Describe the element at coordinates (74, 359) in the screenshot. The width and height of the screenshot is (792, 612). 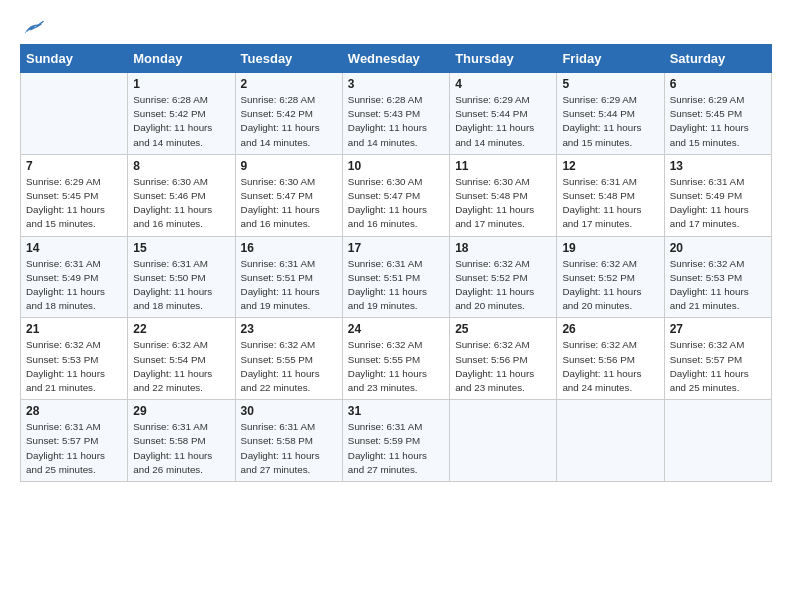
I see `day-cell: 21Sunrise: 6:32 AMSunset: 5:53 PMDayligh…` at that location.